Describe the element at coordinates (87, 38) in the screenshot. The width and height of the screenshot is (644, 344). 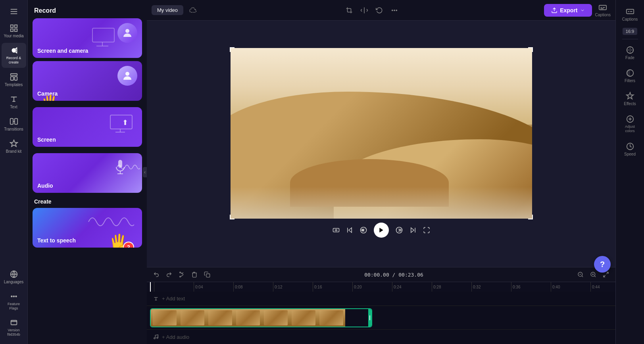
I see `record-card-screen-camera: Screen and camera` at that location.